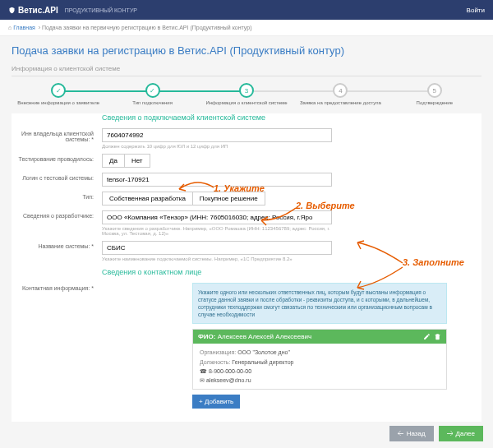 The width and height of the screenshot is (493, 448). Describe the element at coordinates (228, 199) in the screenshot. I see `type-buy-button: Покупное решение` at that location.